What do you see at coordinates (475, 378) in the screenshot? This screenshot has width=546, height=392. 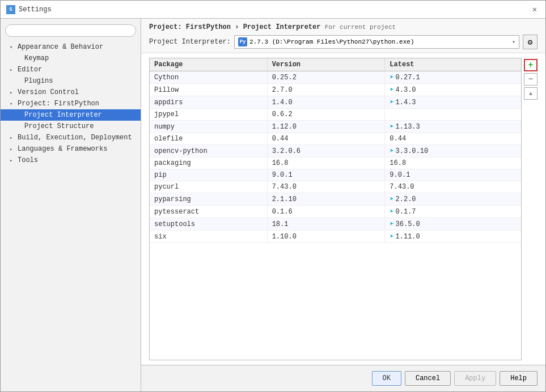 I see `apply-button: Apply` at bounding box center [475, 378].